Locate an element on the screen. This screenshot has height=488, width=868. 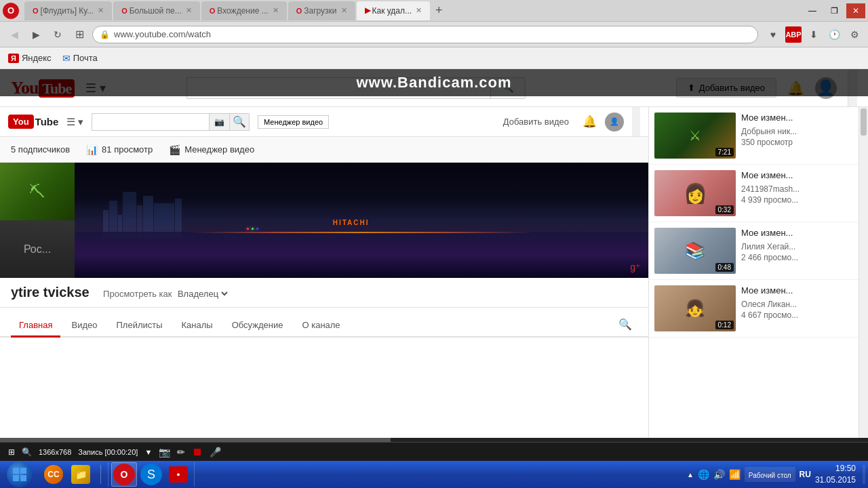
duration-badge-3: 0:48 is located at coordinates (724, 267).